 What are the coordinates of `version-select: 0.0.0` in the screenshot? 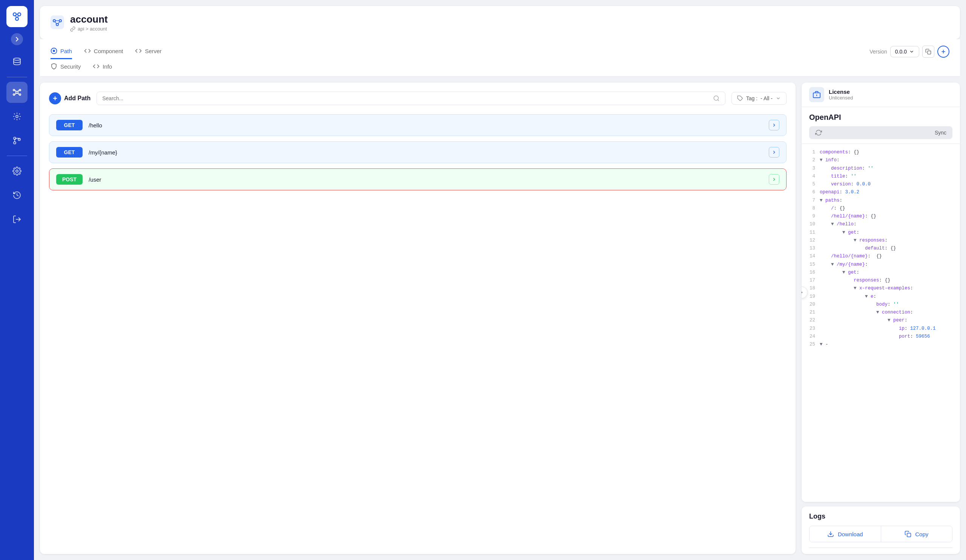 It's located at (905, 52).